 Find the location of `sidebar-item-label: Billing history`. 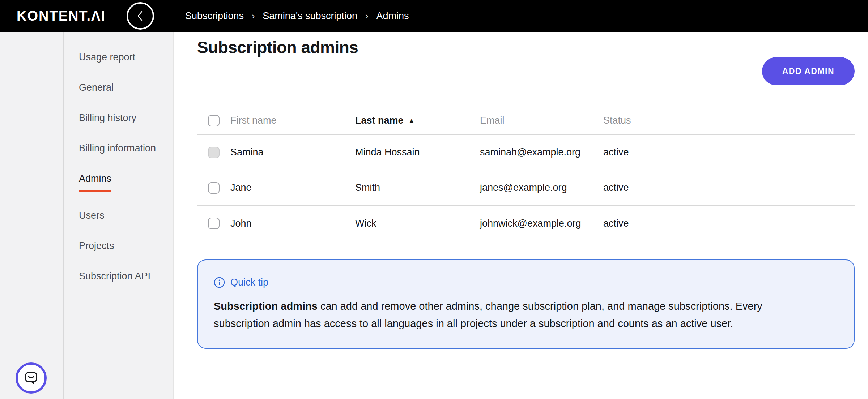

sidebar-item-label: Billing history is located at coordinates (108, 118).